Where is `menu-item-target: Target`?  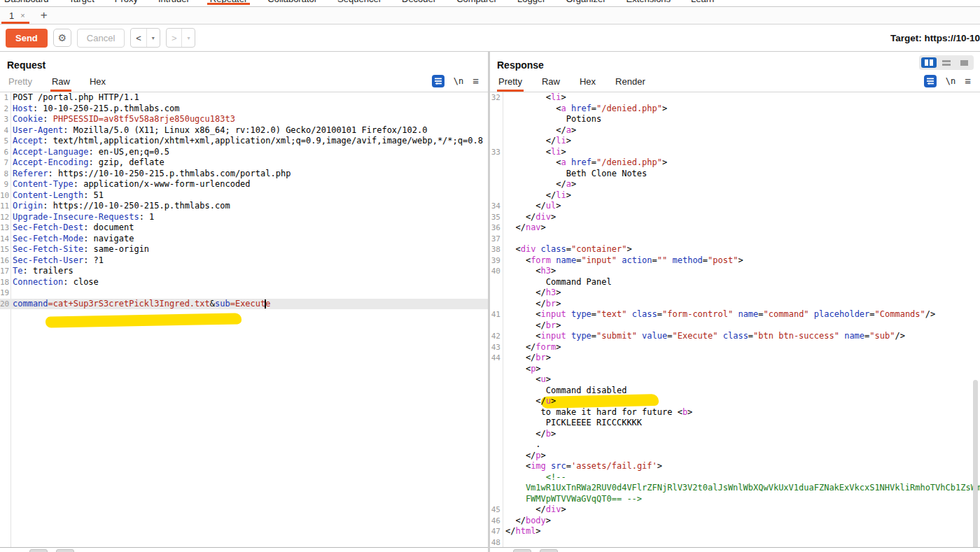
menu-item-target: Target is located at coordinates (82, 1).